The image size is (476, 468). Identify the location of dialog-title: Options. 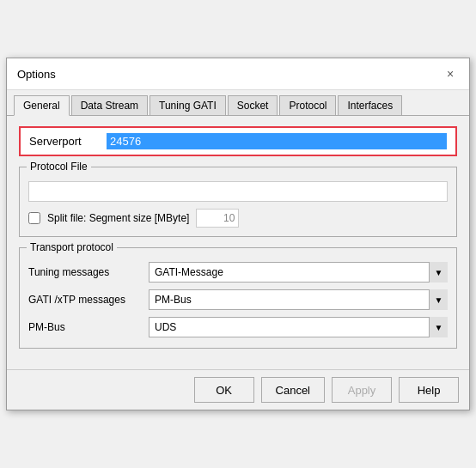
(36, 74).